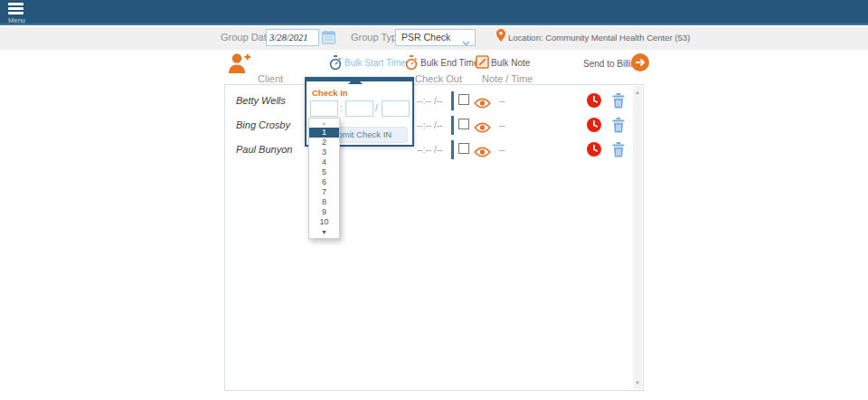 The height and width of the screenshot is (400, 868). What do you see at coordinates (324, 203) in the screenshot?
I see `hour-option: 8` at bounding box center [324, 203].